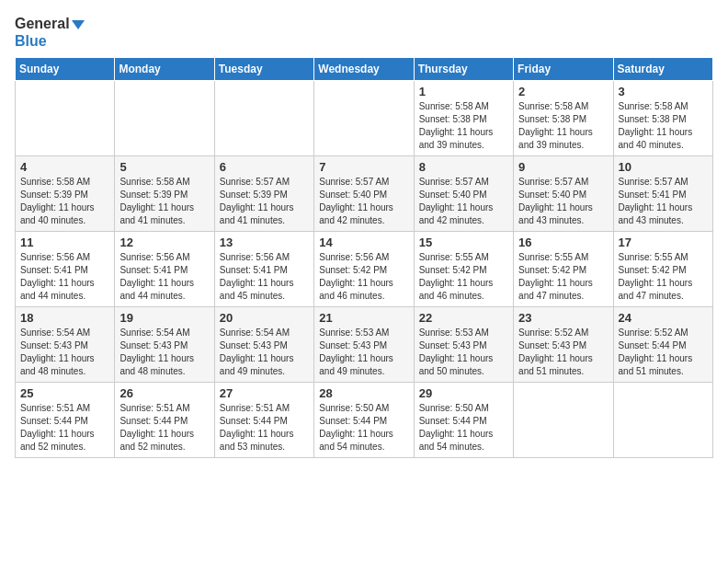 The height and width of the screenshot is (563, 728). Describe the element at coordinates (364, 270) in the screenshot. I see `calendar-cell: 14Sunrise: 5:56 AM Sunset: 5:42 PM Dayli…` at that location.